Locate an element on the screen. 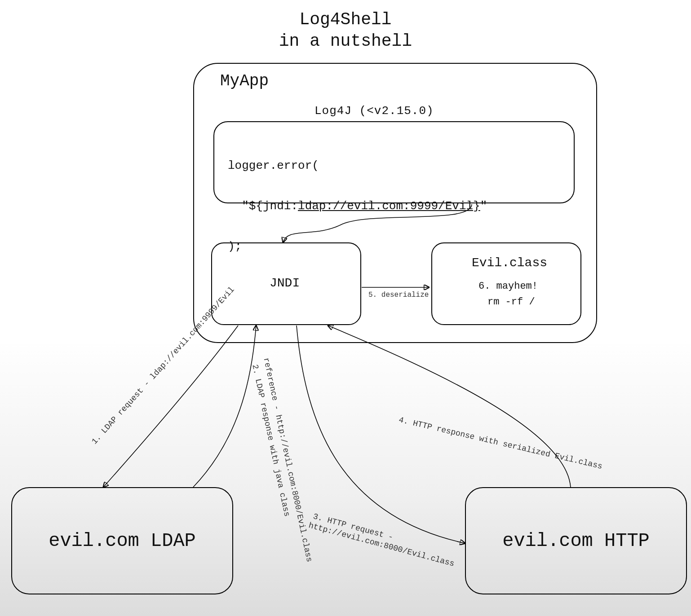 The width and height of the screenshot is (691, 616). arrow-step3 is located at coordinates (381, 435).